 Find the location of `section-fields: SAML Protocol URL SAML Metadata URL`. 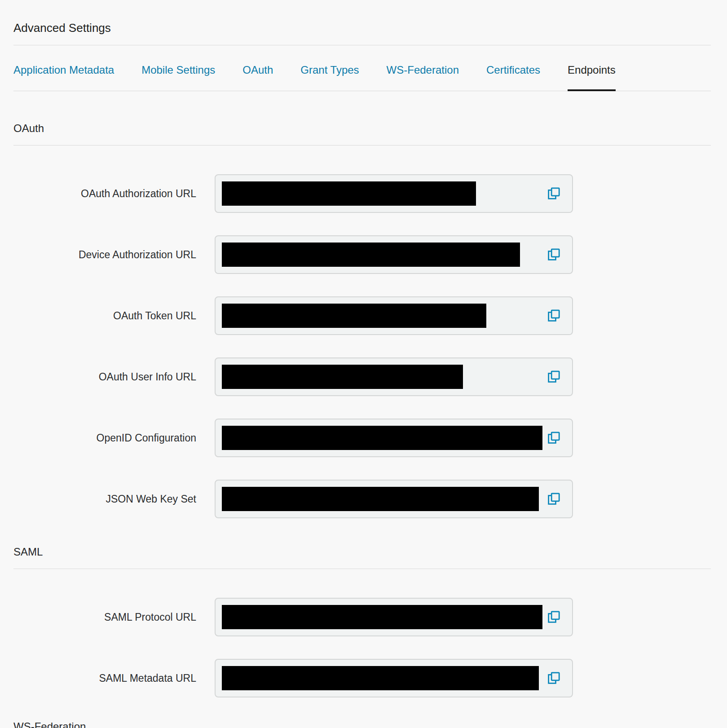

section-fields: SAML Protocol URL SAML Metadata URL is located at coordinates (362, 648).